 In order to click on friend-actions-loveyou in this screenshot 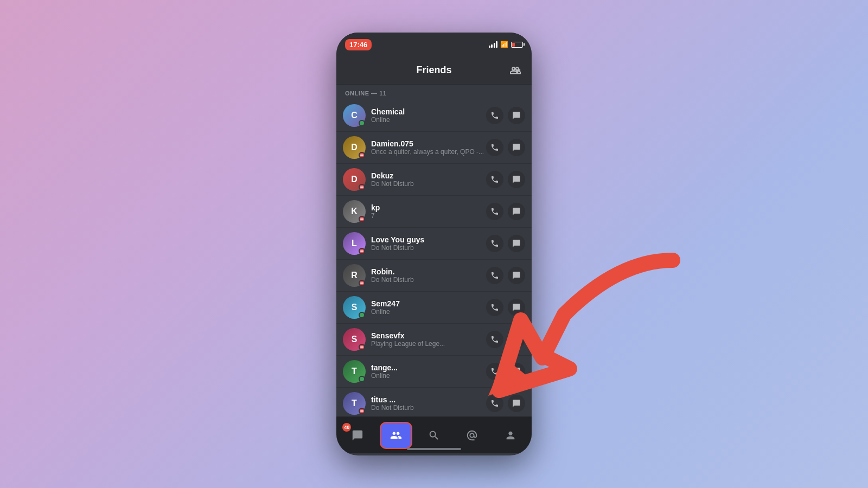, I will do `click(506, 243)`.